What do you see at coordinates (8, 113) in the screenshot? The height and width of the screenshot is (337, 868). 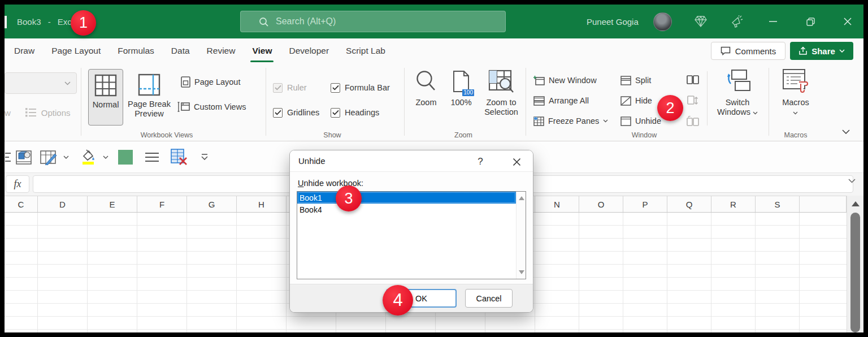 I see `clipped-text: w` at bounding box center [8, 113].